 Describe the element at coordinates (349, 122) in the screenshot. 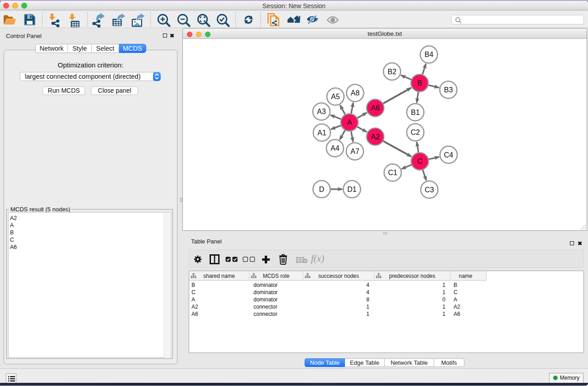

I see `svg-text: A` at that location.